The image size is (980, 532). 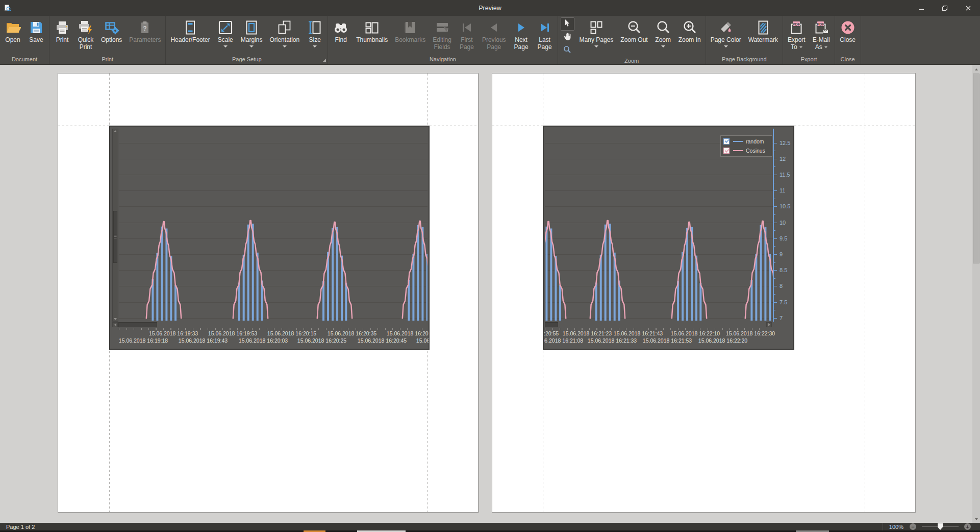 What do you see at coordinates (24, 60) in the screenshot?
I see `ribbon-group-label-document: Document` at bounding box center [24, 60].